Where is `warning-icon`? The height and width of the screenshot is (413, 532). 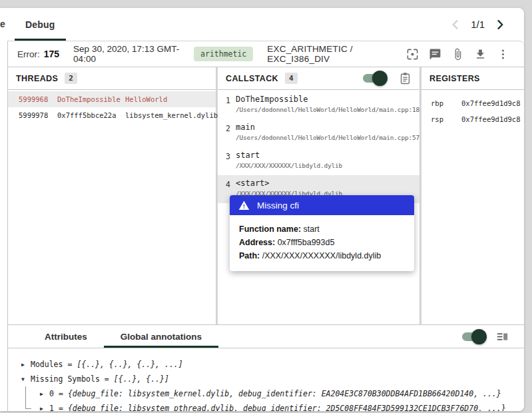
warning-icon is located at coordinates (244, 205).